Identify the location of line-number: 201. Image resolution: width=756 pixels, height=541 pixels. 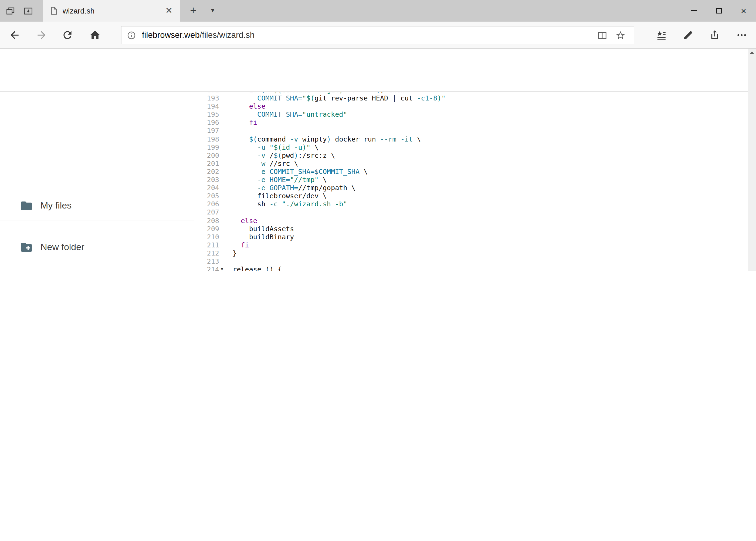
(207, 163).